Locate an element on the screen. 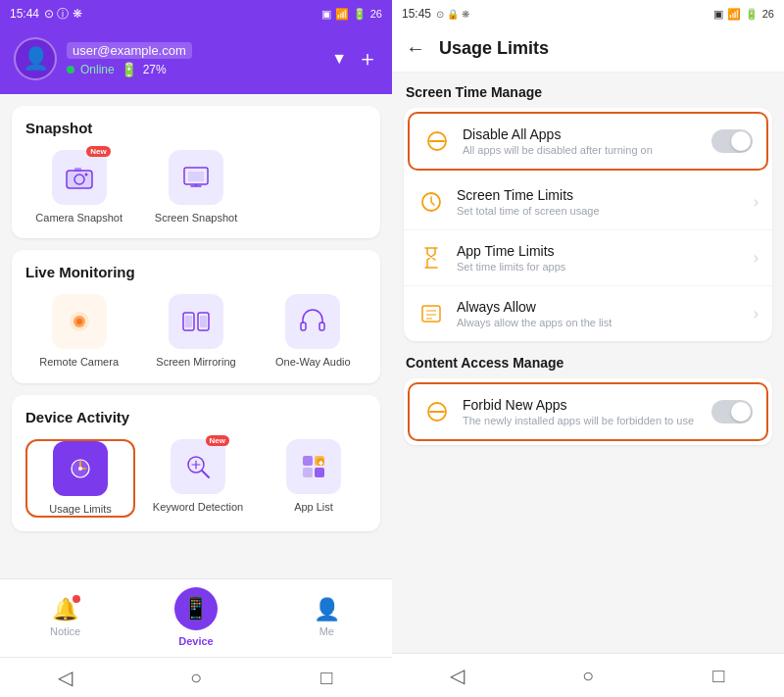 The width and height of the screenshot is (784, 697). screen-snapshot-icon-box is located at coordinates (196, 177).